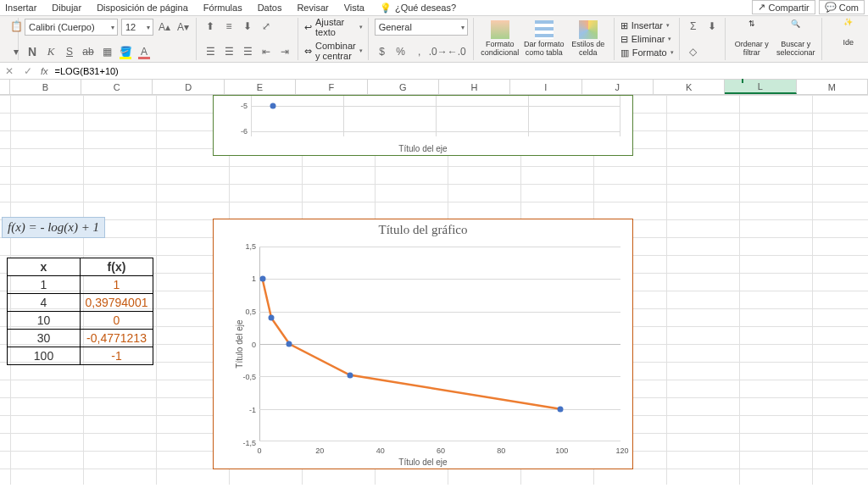 This screenshot has height=488, width=868. Describe the element at coordinates (434, 8) in the screenshot. I see `menu-bar: Insertar Dibujar Disposición de página F…` at that location.